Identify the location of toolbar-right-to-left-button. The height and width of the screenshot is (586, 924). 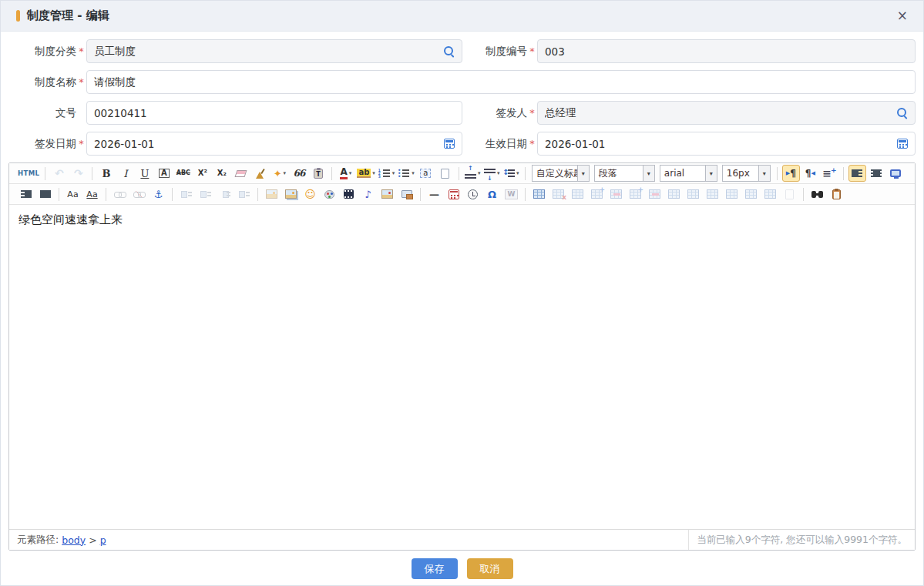
(811, 173).